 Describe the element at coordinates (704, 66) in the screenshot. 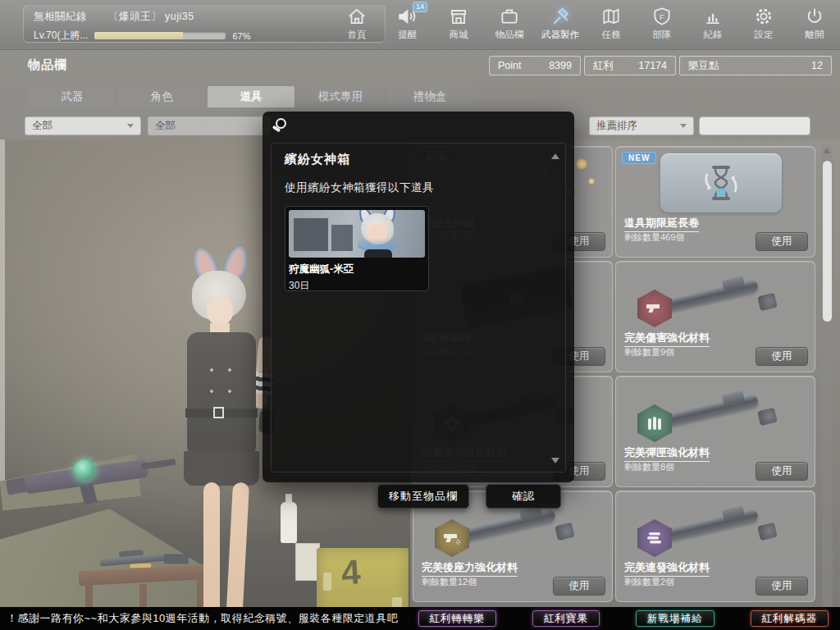

I see `lebean-label: 樂豆點` at that location.